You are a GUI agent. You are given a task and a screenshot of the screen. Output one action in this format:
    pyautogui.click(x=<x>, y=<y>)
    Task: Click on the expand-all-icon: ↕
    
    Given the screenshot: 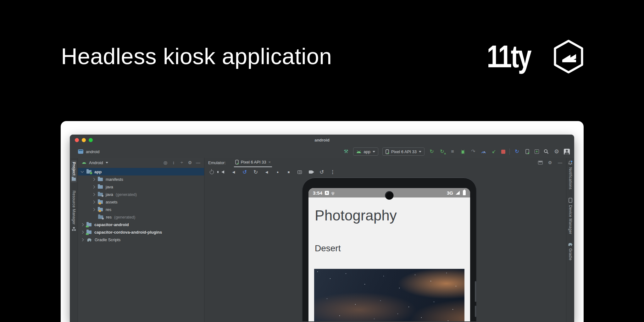 What is the action you would take?
    pyautogui.click(x=174, y=163)
    